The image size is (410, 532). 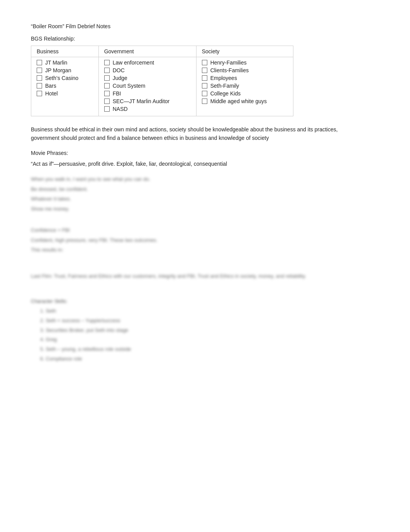 I want to click on blurred-line: This results in:, so click(x=189, y=250).